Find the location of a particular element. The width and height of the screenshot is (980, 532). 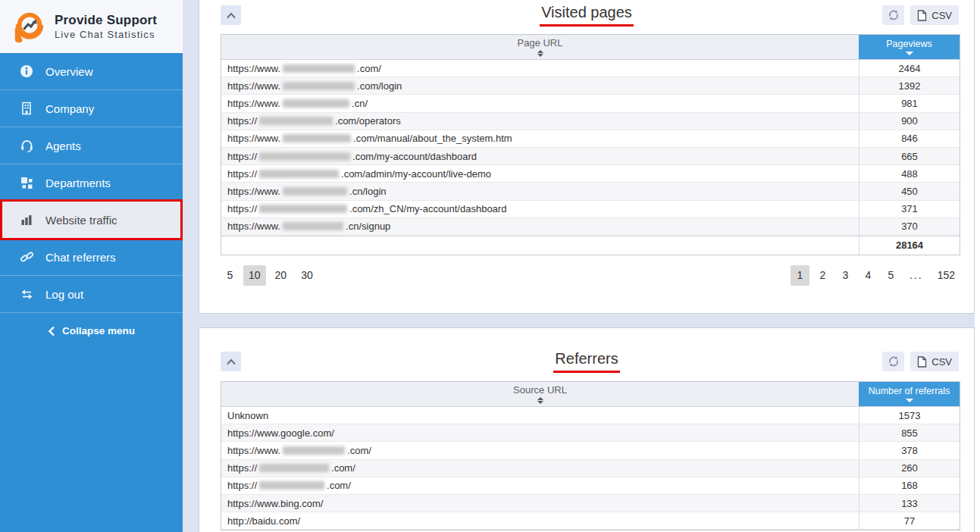

page-number-button: 1 is located at coordinates (800, 276).